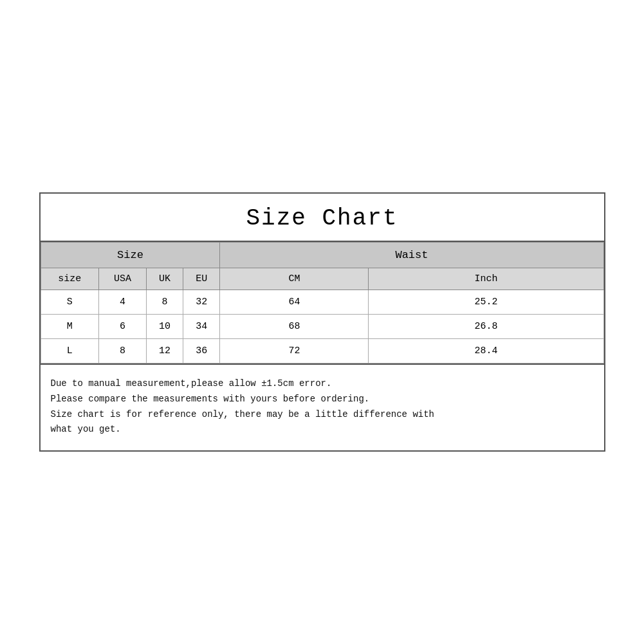 The width and height of the screenshot is (644, 644). Describe the element at coordinates (322, 326) in the screenshot. I see `table-row: M610346826.8` at that location.